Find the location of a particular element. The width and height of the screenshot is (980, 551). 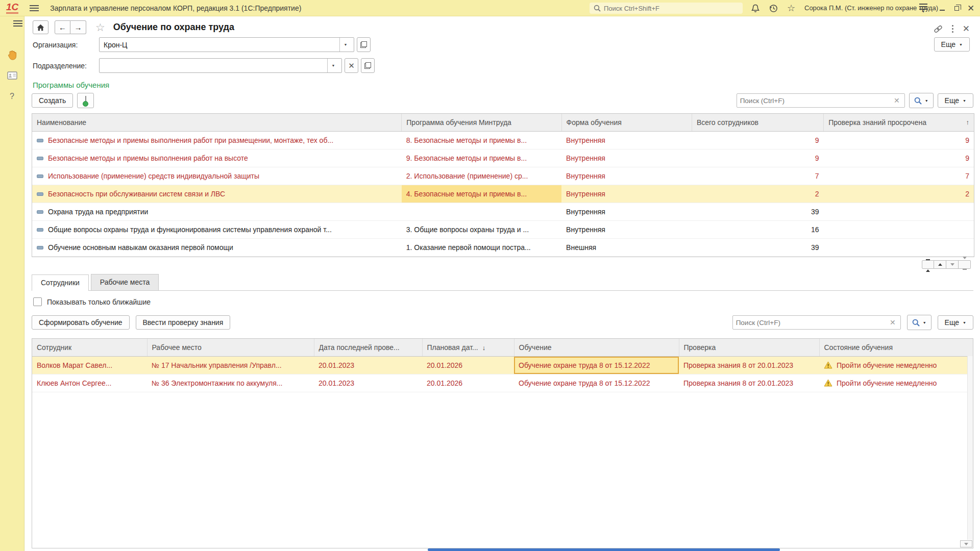

employees-more-button: Еще▼ is located at coordinates (955, 322).